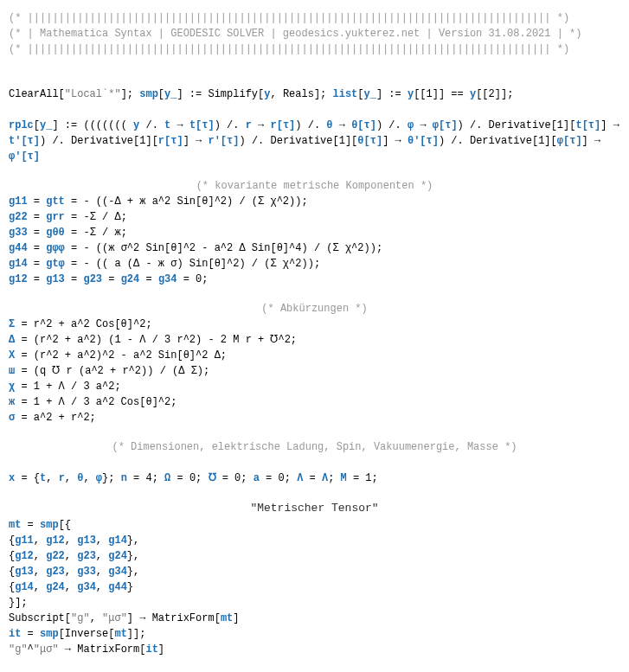  I want to click on header-bar-bottom: (* |||||||||||||||||||||||||||||||||||||…, so click(315, 49).